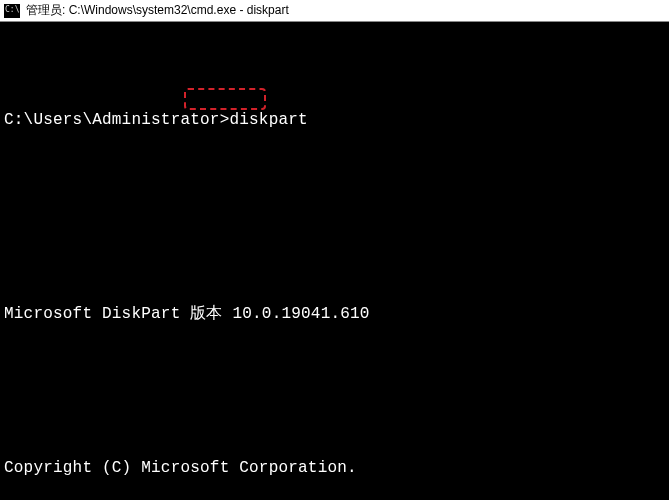  Describe the element at coordinates (334, 468) in the screenshot. I see `copyright-line: Copyright (C) Microsoft Corporation.` at that location.